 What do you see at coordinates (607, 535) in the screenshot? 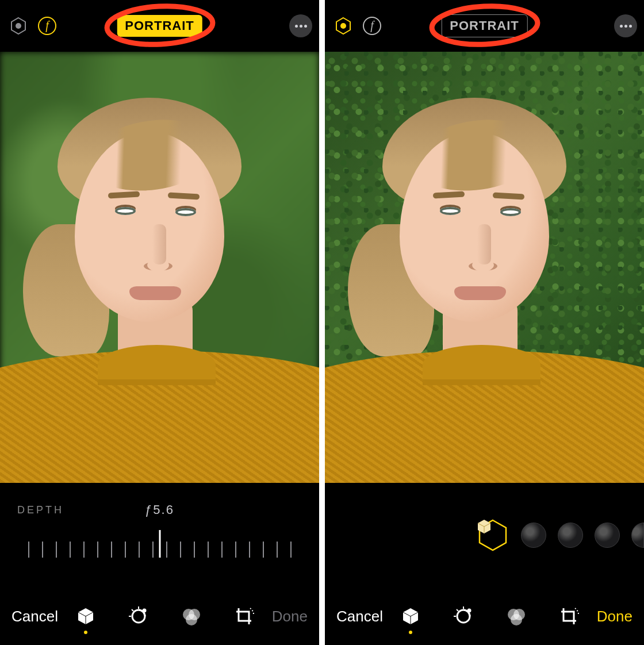
I see `lighting-item-stage` at bounding box center [607, 535].